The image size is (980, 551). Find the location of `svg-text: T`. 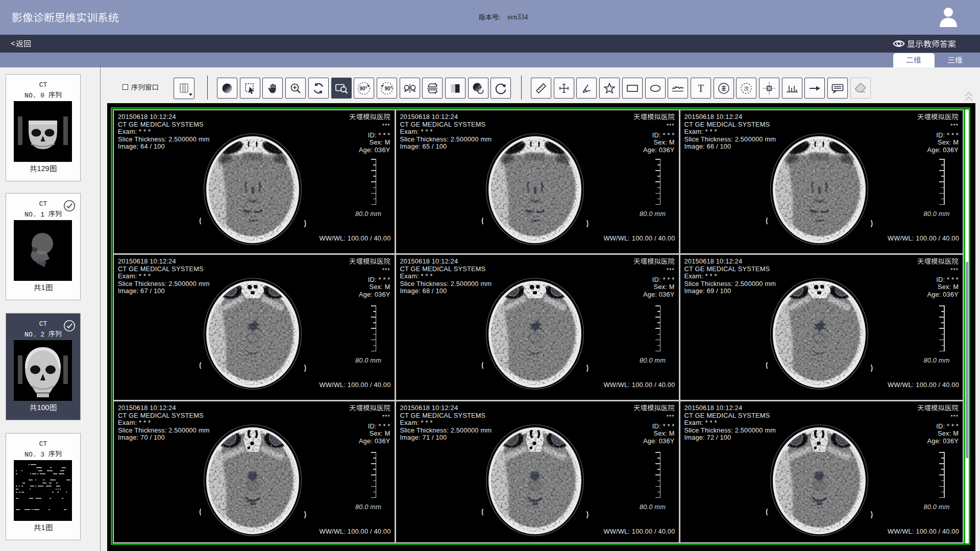

svg-text: T is located at coordinates (701, 88).